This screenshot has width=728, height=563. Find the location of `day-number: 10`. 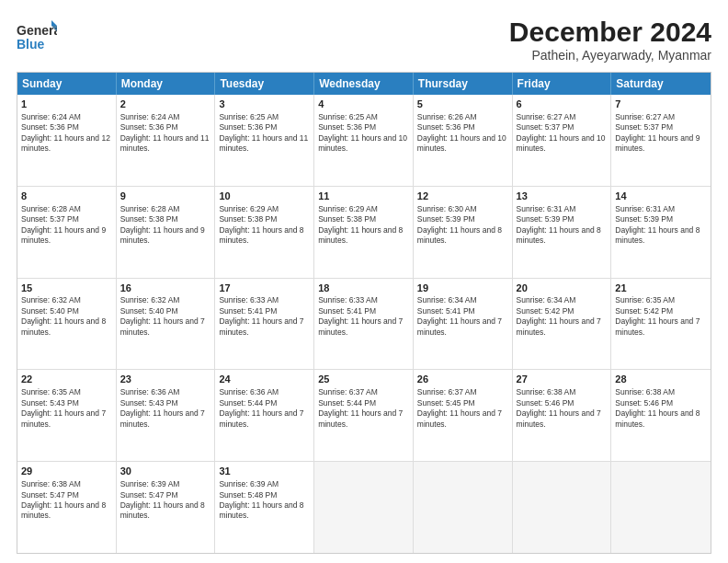

day-number: 10 is located at coordinates (265, 197).